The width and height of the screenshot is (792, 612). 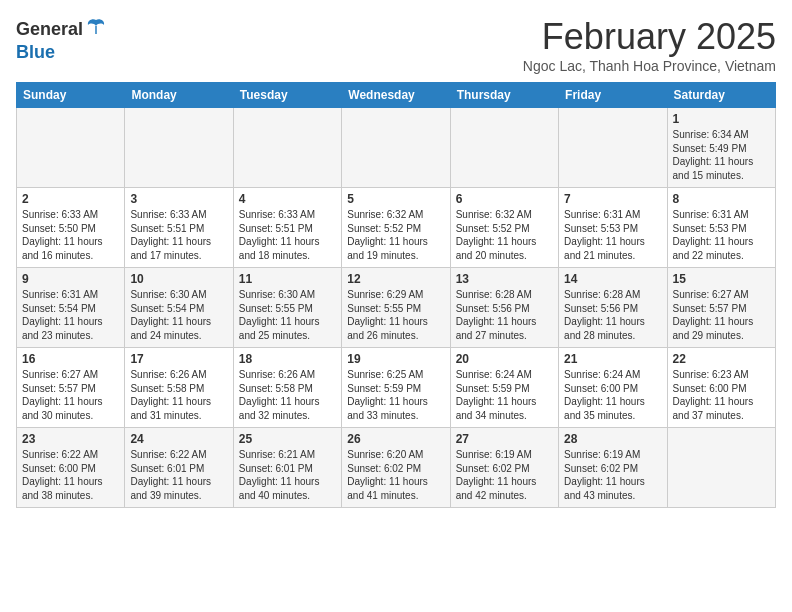 I want to click on day-number: 23, so click(x=70, y=439).